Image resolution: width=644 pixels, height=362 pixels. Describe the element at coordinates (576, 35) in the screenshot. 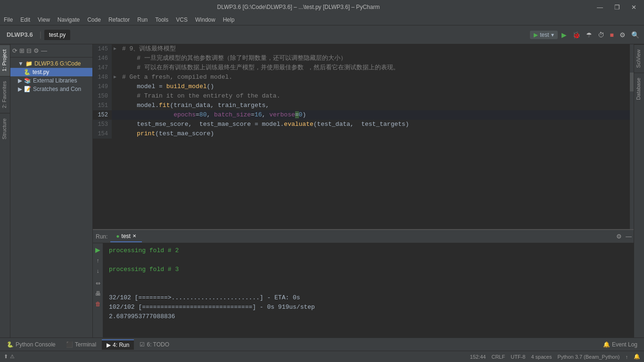

I see `debug-icon: 🐞` at that location.